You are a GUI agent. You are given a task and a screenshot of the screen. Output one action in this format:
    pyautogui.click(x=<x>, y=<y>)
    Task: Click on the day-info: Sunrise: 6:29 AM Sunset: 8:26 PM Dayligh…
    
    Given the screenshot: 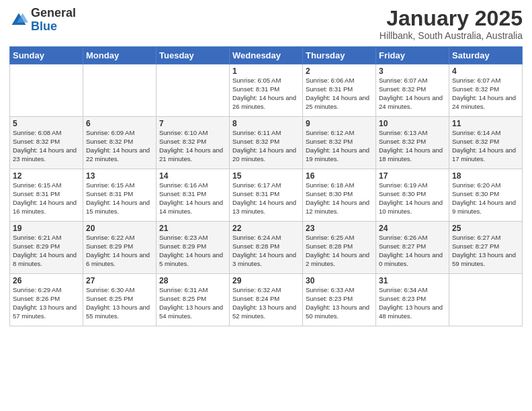 What is the action you would take?
    pyautogui.click(x=46, y=304)
    